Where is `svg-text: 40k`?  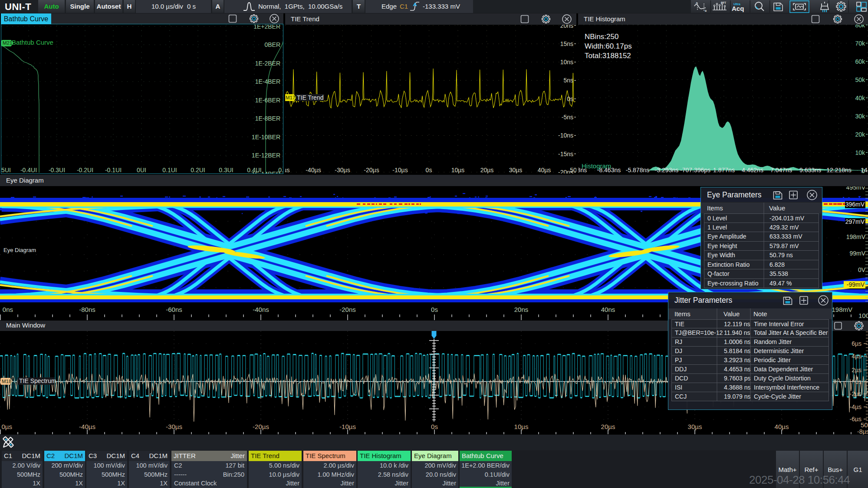
svg-text: 40k is located at coordinates (860, 98).